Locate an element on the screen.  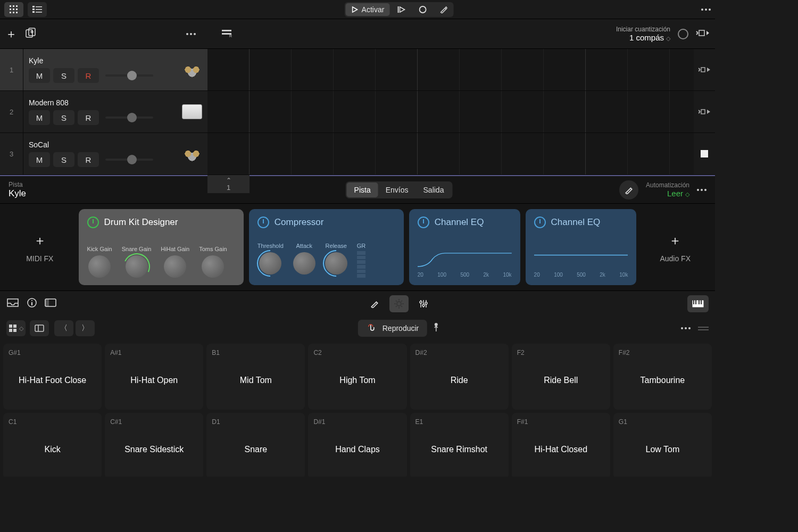
edit-button is located at coordinates (629, 190).